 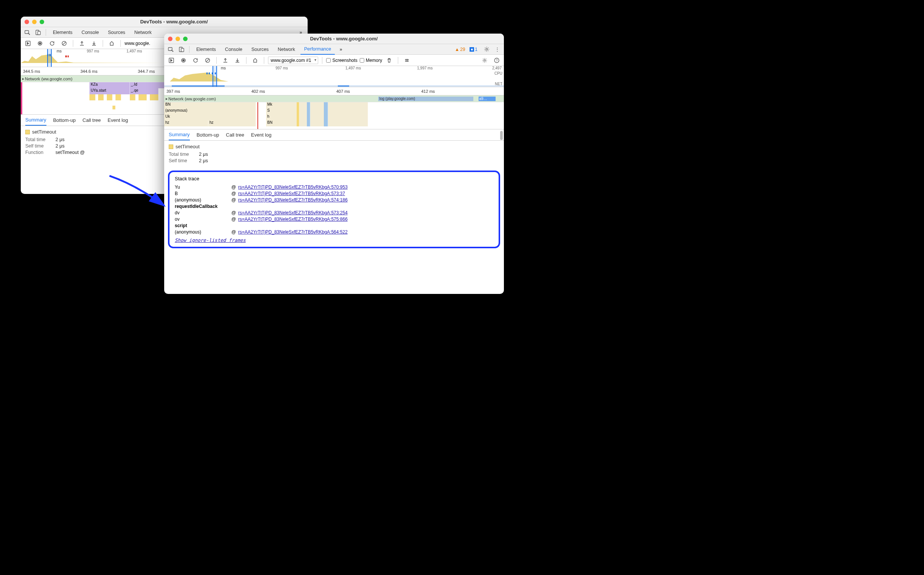 I want to click on kebab-icon: ⋮, so click(x=497, y=49).